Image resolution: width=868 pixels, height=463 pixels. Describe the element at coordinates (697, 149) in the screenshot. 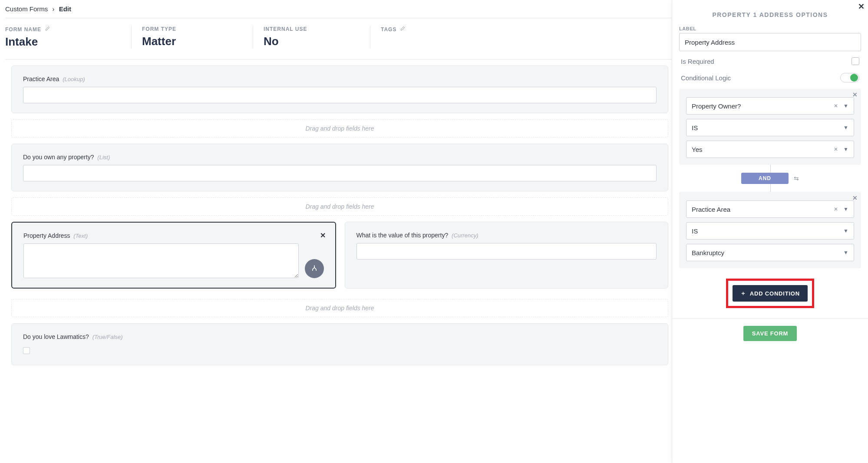

I see `select-value: Yes` at that location.